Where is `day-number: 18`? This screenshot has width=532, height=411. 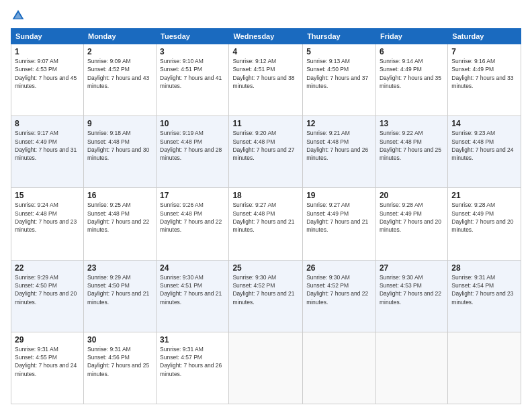
day-number: 18 is located at coordinates (266, 195).